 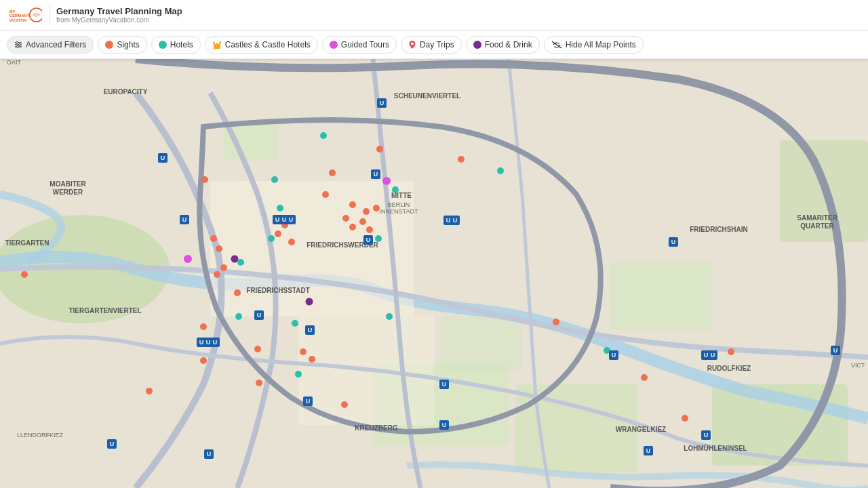 What do you see at coordinates (594, 45) in the screenshot?
I see `hide-all-button: Hide All Map Points` at bounding box center [594, 45].